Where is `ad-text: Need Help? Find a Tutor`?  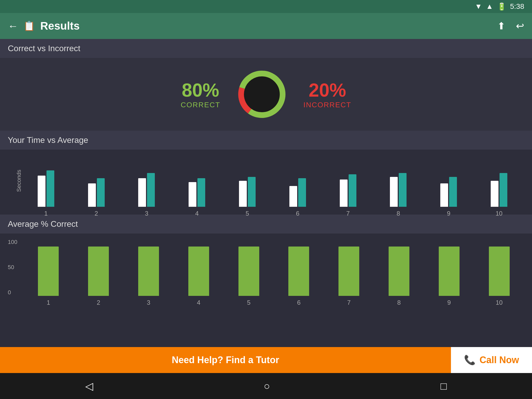 ad-text: Need Help? Find a Tutor is located at coordinates (225, 360).